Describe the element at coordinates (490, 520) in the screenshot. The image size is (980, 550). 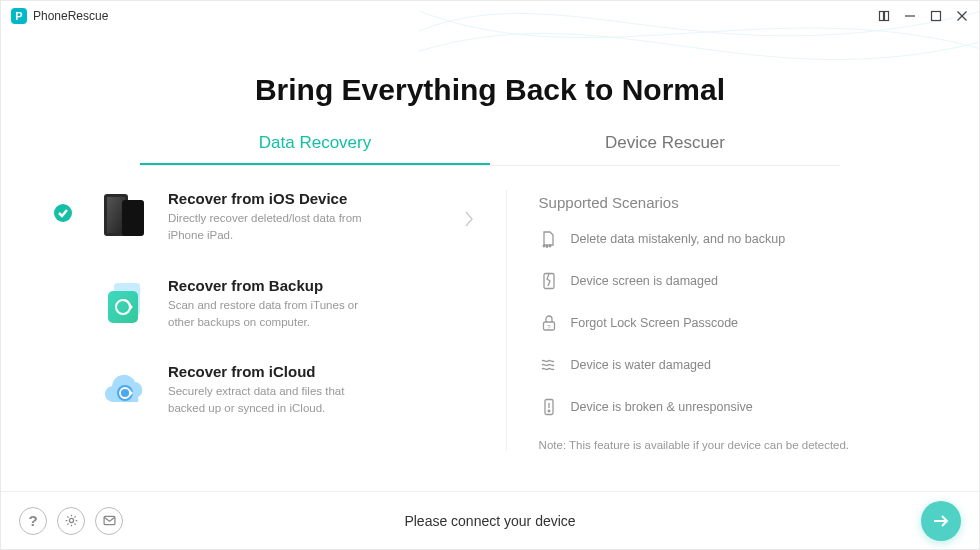
I see `footer: ? Please connect your device` at that location.